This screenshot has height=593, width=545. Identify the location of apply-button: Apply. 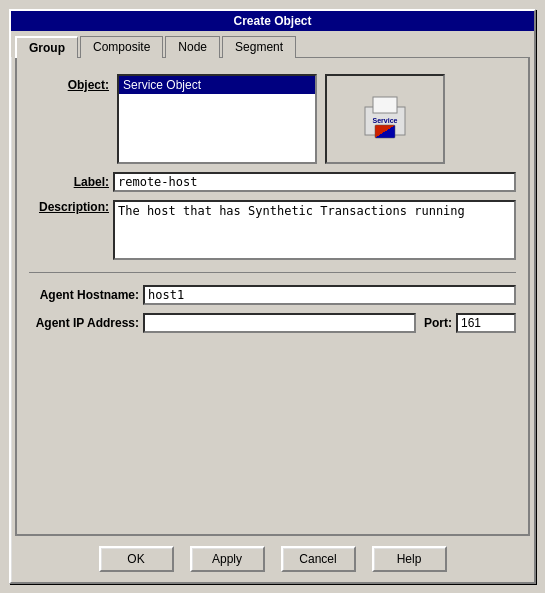
(228, 559).